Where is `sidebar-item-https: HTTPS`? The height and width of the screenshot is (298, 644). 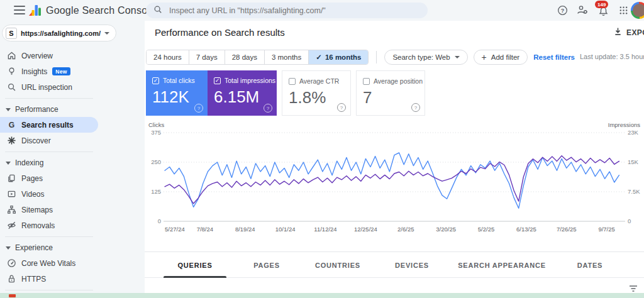
sidebar-item-https: HTTPS is located at coordinates (49, 279).